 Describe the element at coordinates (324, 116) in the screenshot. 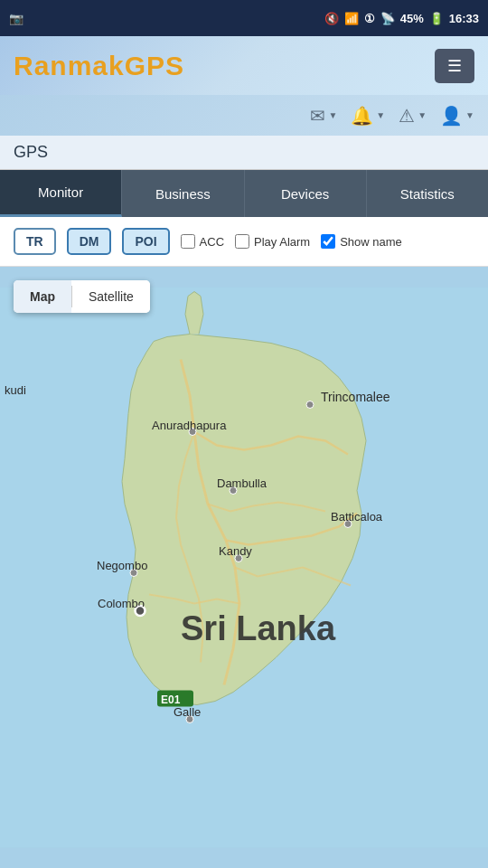

I see `email-icon-button: ✉ ▼` at that location.